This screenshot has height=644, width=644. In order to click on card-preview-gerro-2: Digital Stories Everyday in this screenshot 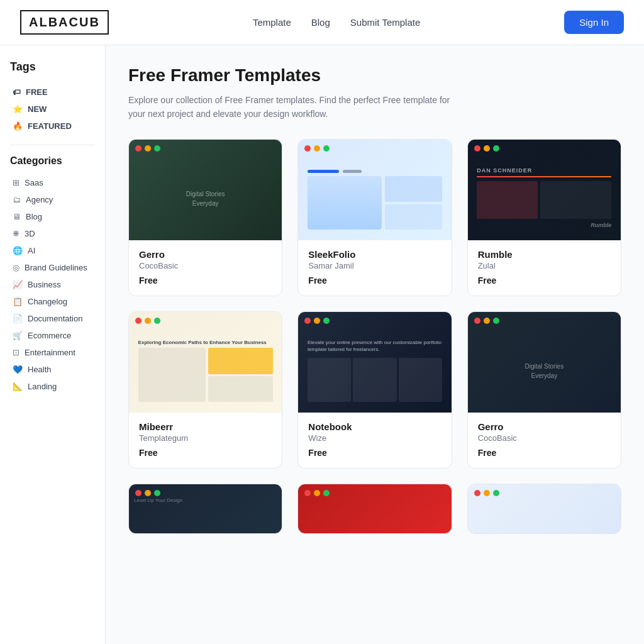, I will do `click(545, 362)`.